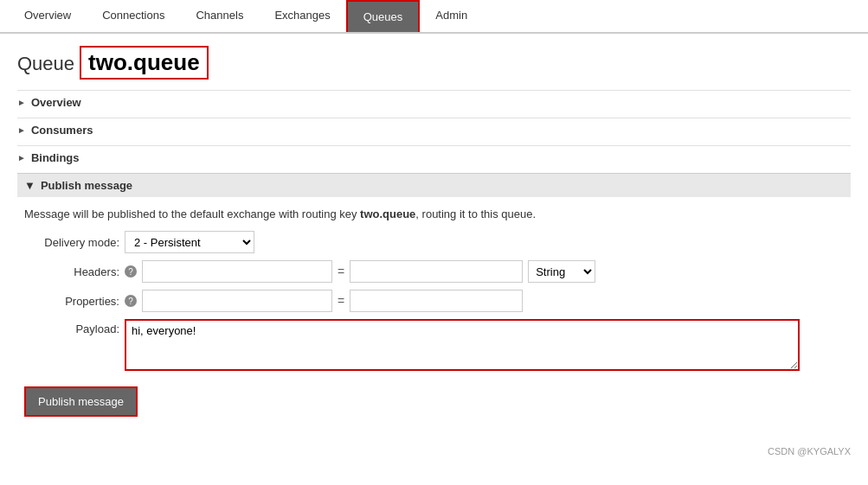 The height and width of the screenshot is (485, 868). Describe the element at coordinates (383, 16) in the screenshot. I see `nav-item-queues: Queues` at that location.